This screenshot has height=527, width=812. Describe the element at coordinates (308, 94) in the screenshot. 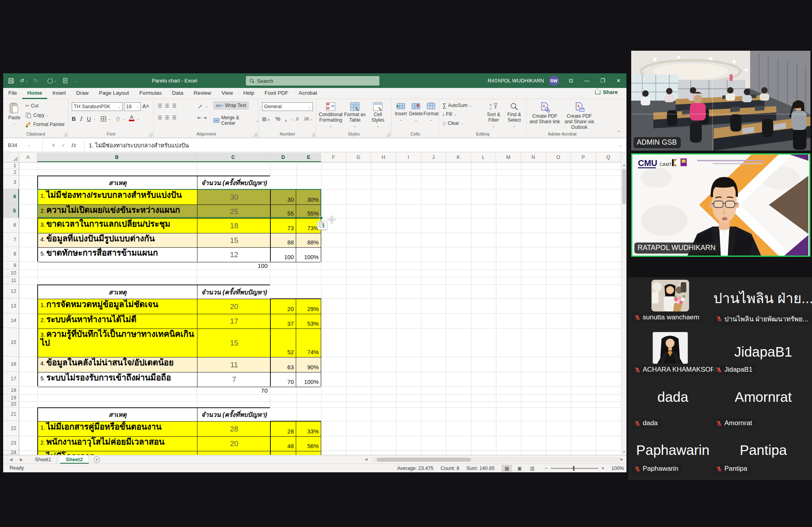

I see `ribbon-tab-acrobat: Acrobat` at that location.